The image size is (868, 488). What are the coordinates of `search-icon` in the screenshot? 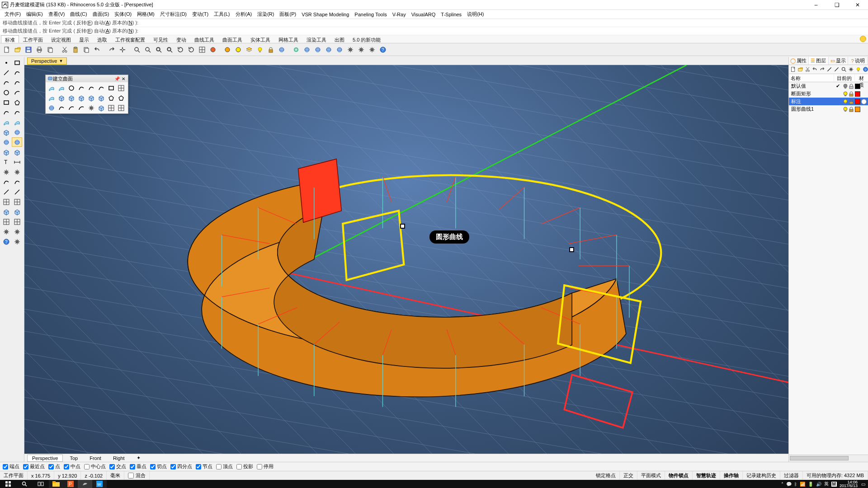 It's located at (24, 484).